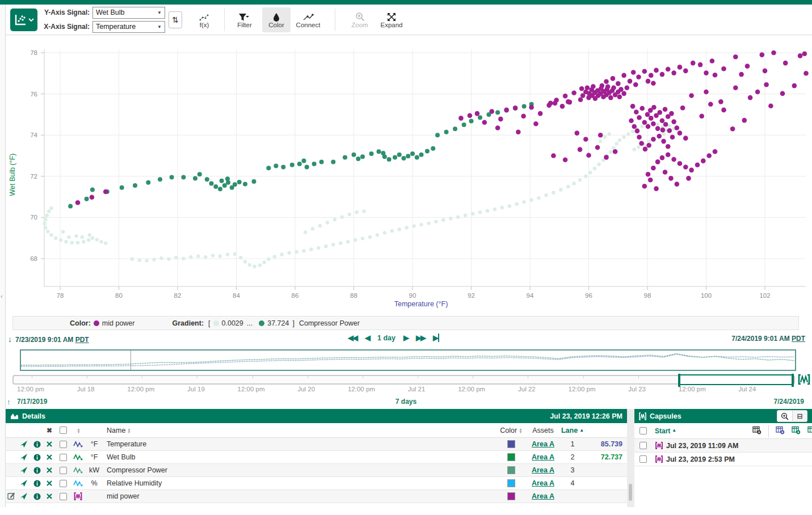 This screenshot has width=812, height=515. Describe the element at coordinates (643, 431) in the screenshot. I see `capsules-select-all-checkbox` at that location.